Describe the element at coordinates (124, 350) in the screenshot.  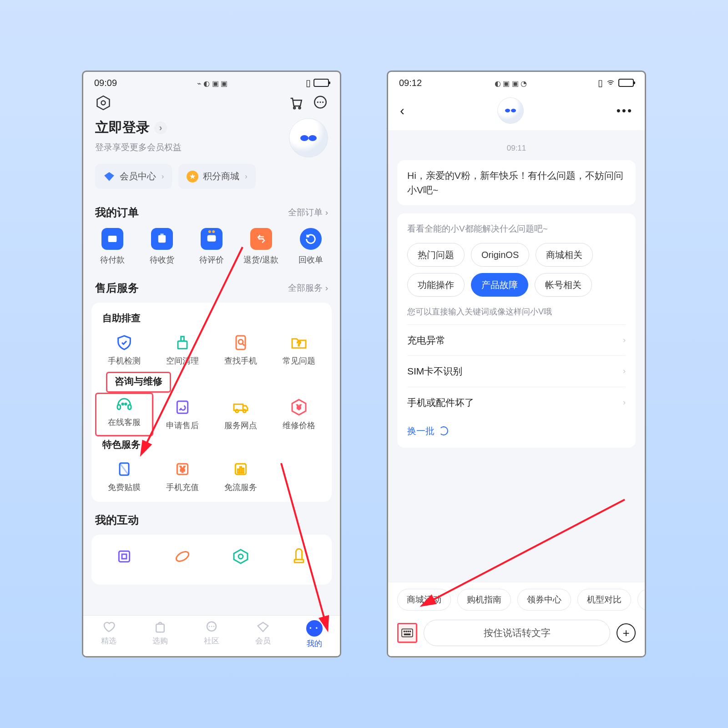
I see `svc-phone-check: 手机检测` at that location.